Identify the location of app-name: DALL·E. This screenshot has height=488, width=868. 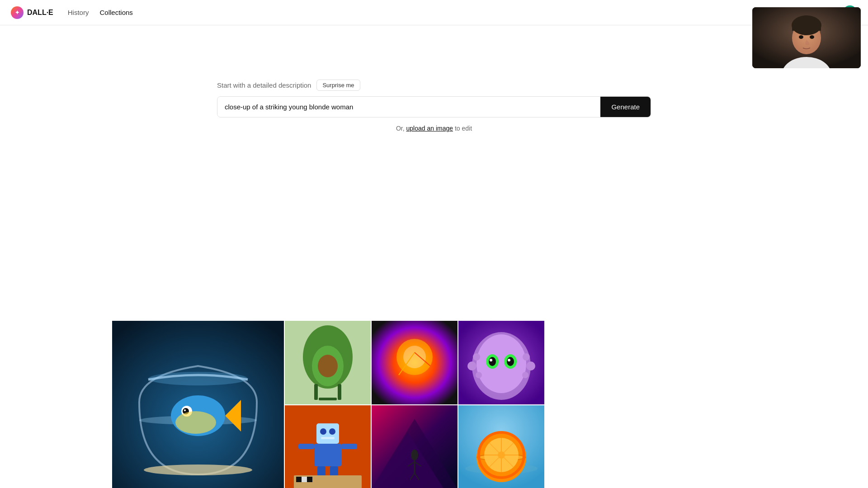
(40, 13).